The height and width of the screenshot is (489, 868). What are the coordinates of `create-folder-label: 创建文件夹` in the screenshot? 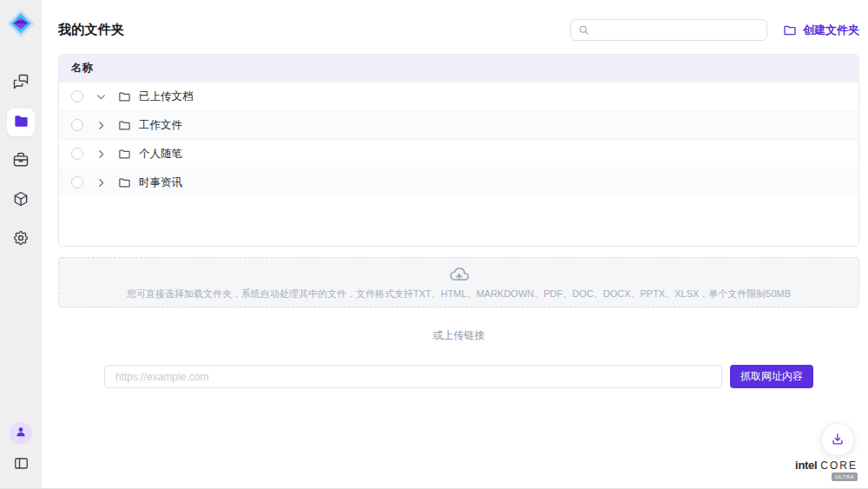 It's located at (832, 30).